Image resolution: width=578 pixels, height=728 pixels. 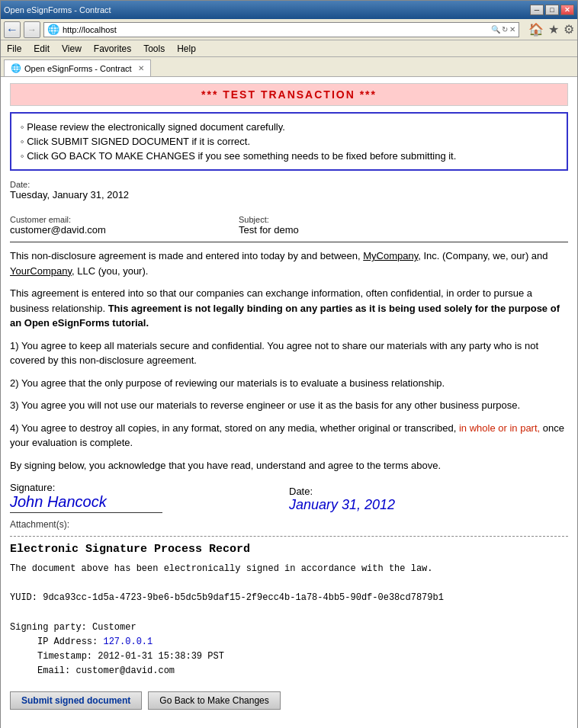 What do you see at coordinates (289, 657) in the screenshot?
I see `timestamp: Timestamp: 2012-01-31 15:38:39 PST` at bounding box center [289, 657].